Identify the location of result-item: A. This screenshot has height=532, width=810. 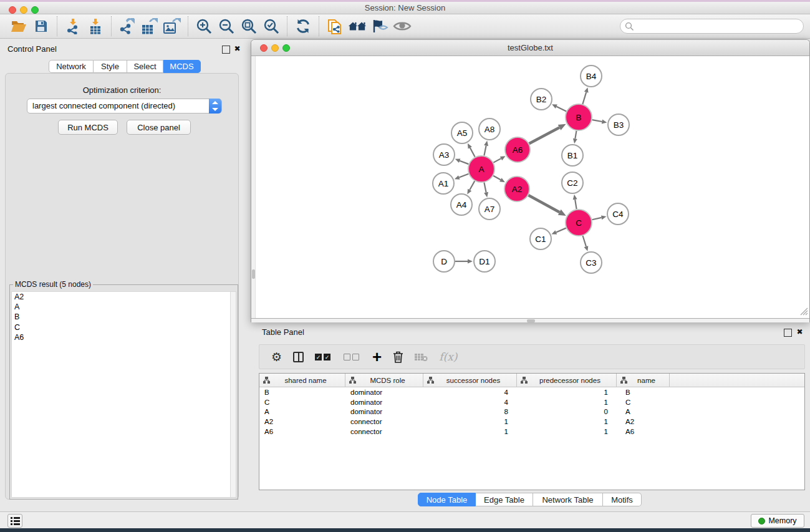
(123, 307).